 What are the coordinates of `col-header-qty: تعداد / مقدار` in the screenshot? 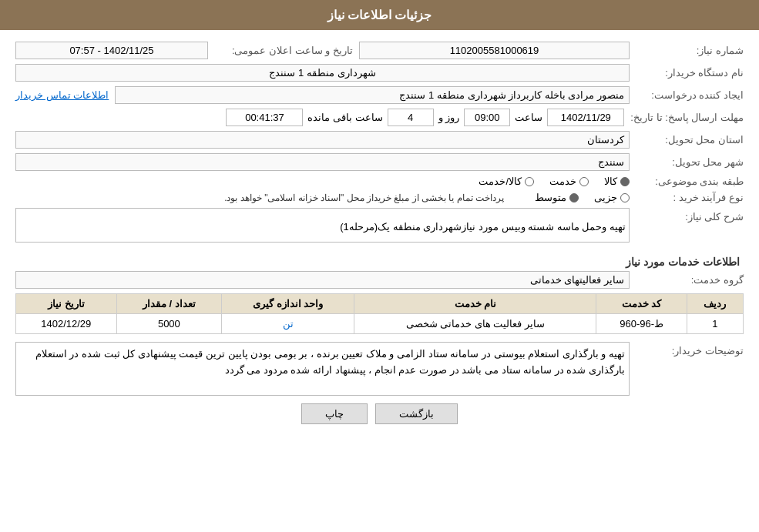 It's located at (170, 304).